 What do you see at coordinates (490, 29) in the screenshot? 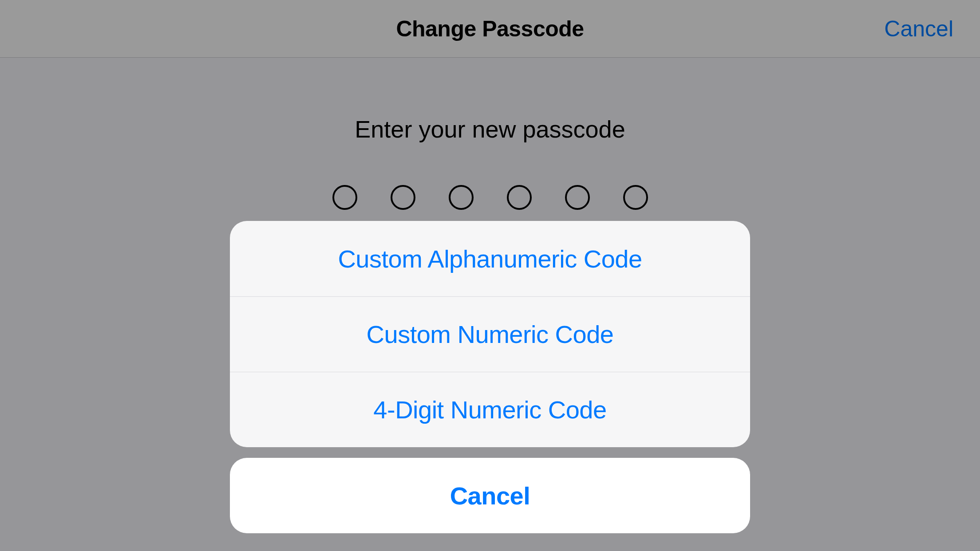
I see `page-title: Change Passcode` at bounding box center [490, 29].